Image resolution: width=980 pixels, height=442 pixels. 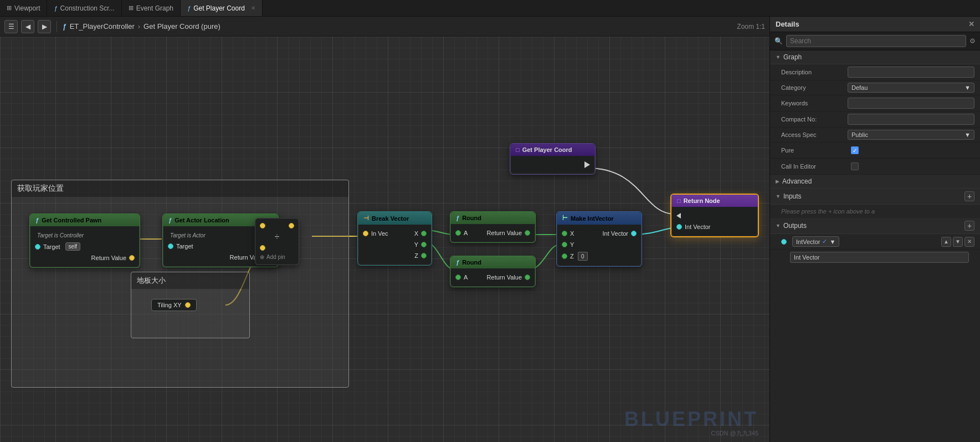 I want to click on output-pin-label: Int Vector, so click(x=880, y=257).